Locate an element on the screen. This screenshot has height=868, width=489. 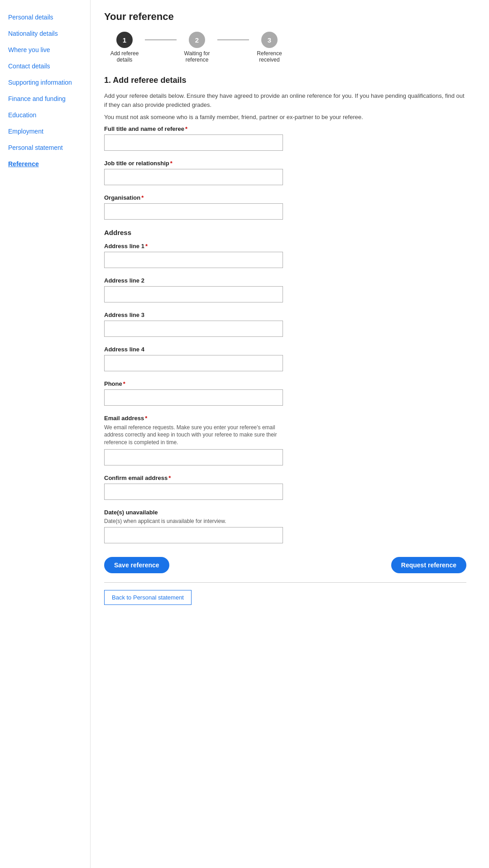
email-group: Email address* We email reference reques… is located at coordinates (285, 440).